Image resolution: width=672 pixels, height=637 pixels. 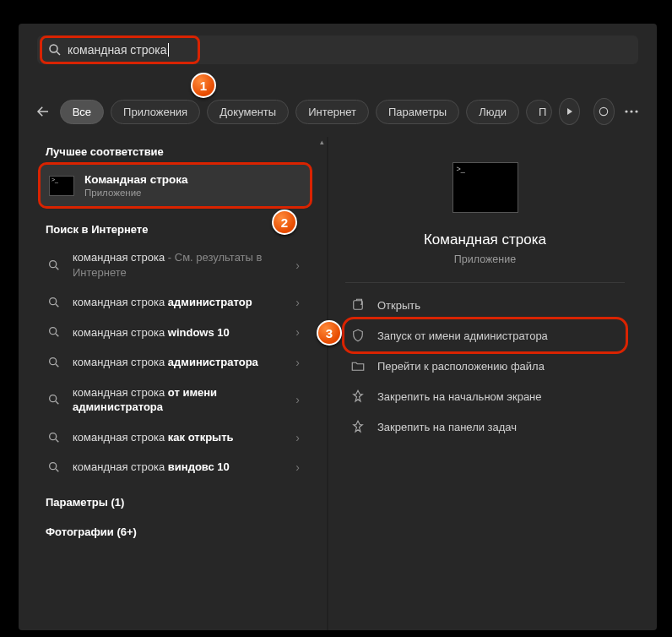 What do you see at coordinates (461, 367) in the screenshot?
I see `action-location-label: Перейти к расположению файла` at bounding box center [461, 367].